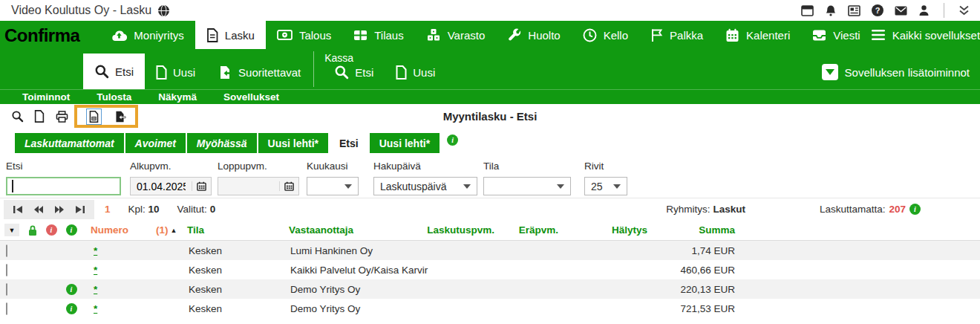 The image size is (980, 324). Describe the element at coordinates (831, 10) in the screenshot. I see `notifications-bell-icon` at that location.